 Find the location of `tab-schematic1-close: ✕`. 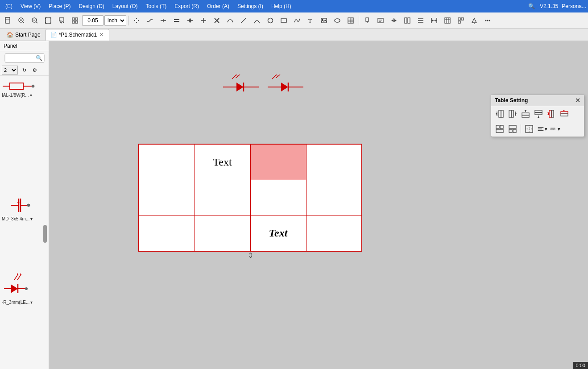

tab-schematic1-close: ✕ is located at coordinates (102, 35).